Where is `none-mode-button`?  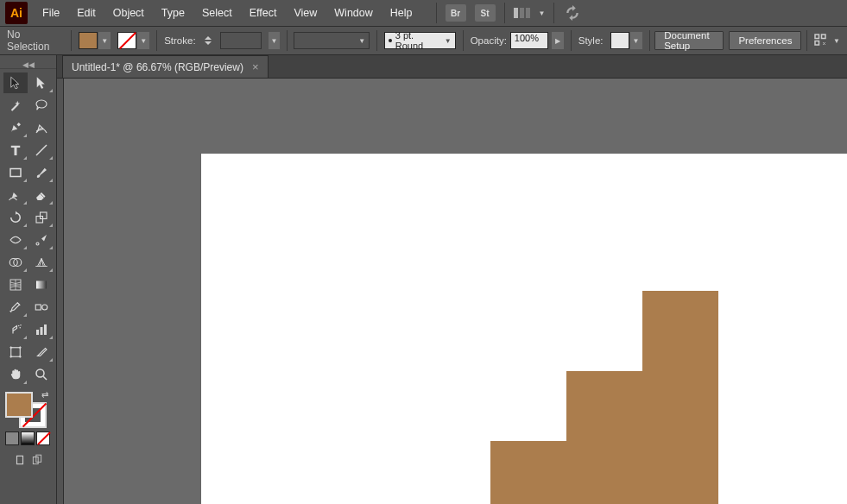
none-mode-button is located at coordinates (43, 438).